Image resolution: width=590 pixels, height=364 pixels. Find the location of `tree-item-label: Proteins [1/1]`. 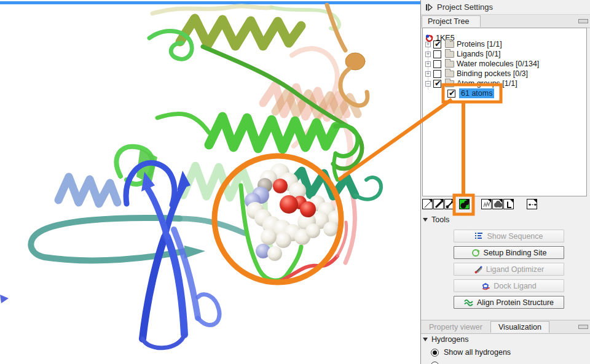

tree-item-label: Proteins [1/1] is located at coordinates (479, 44).